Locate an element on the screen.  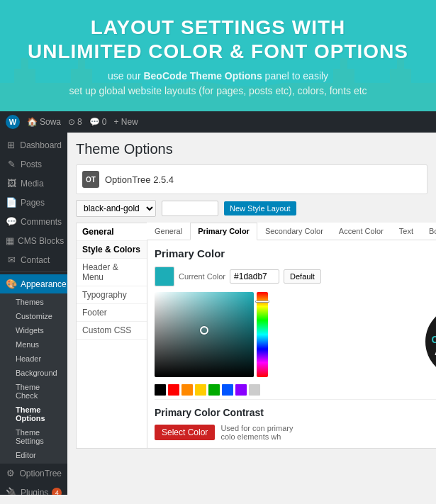
swatch-gray is located at coordinates (255, 390).